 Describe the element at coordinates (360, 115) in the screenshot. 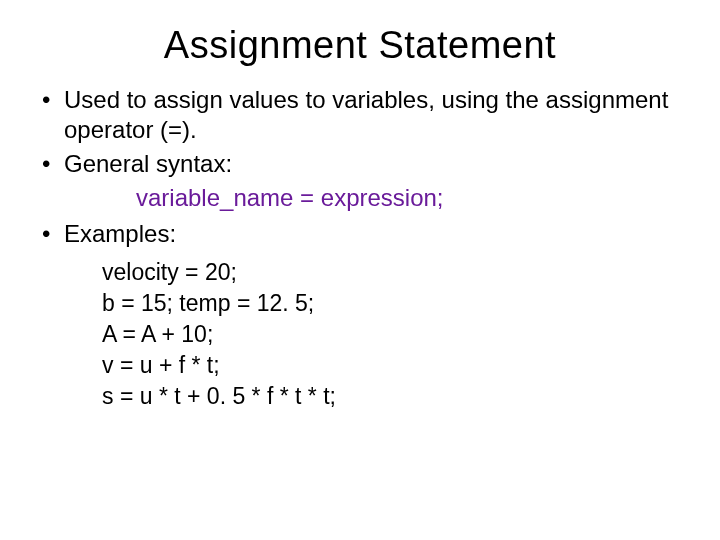

I see `bullet-item: Used to assign values to variables, usin…` at that location.